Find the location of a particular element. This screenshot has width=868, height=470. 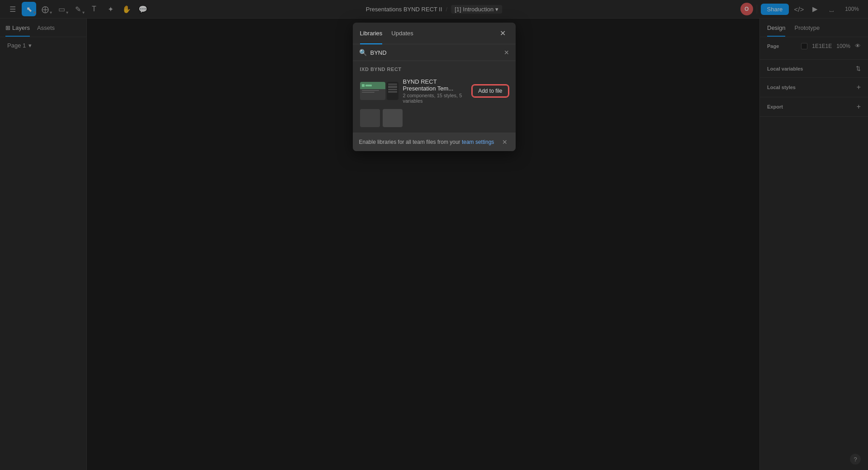

thumb-line-a is located at coordinates (393, 84).